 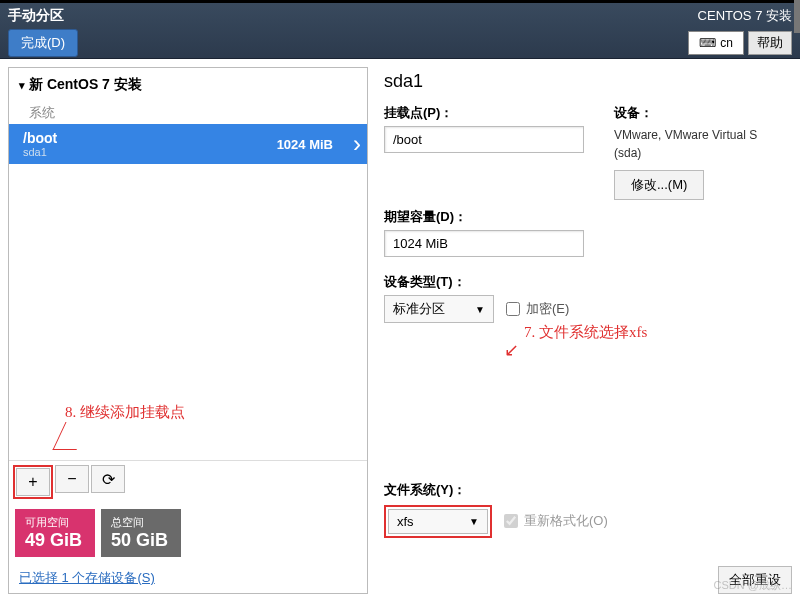 What do you see at coordinates (745, 16) in the screenshot?
I see `installer-title: CENTOS 7 安装` at bounding box center [745, 16].